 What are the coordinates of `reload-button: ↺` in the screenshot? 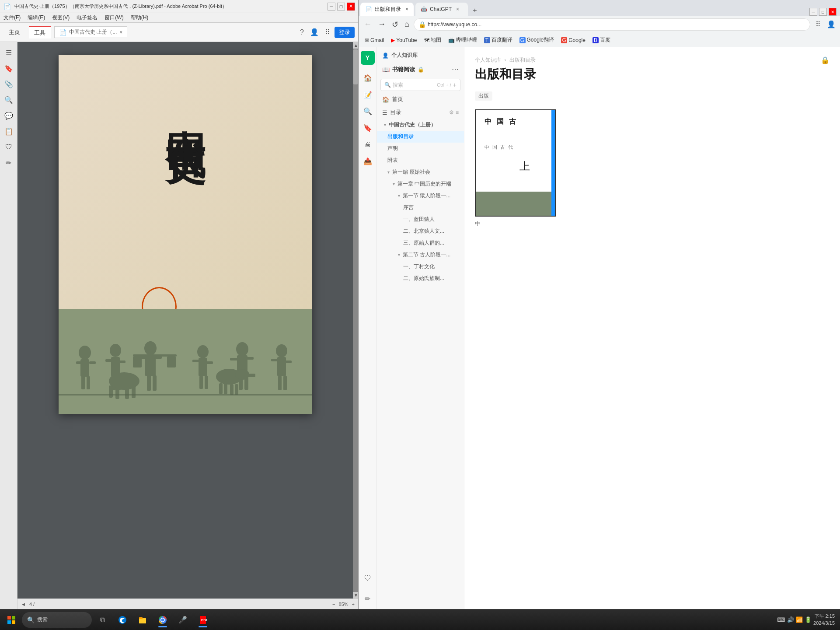 It's located at (395, 24).